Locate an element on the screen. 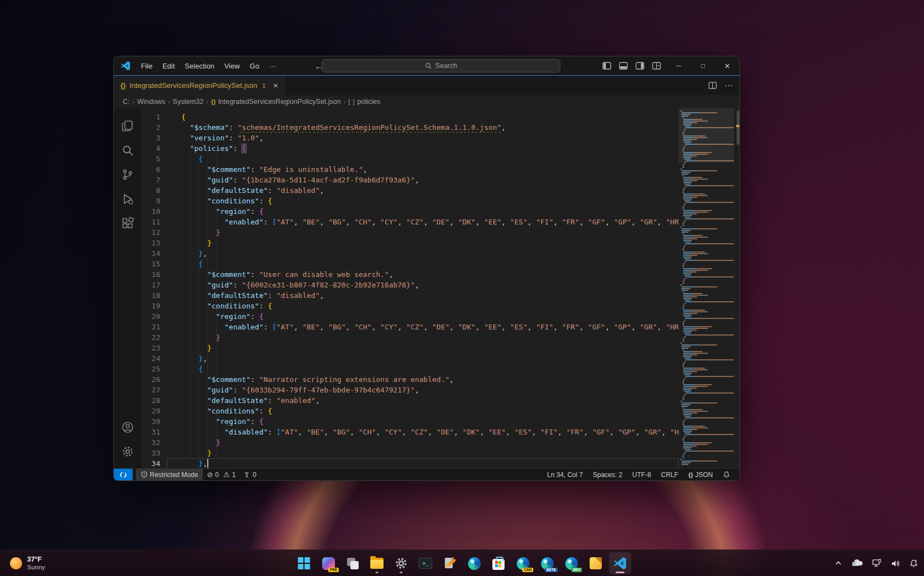  breadcrumb-segment: ›[ ]policies is located at coordinates (361, 102).